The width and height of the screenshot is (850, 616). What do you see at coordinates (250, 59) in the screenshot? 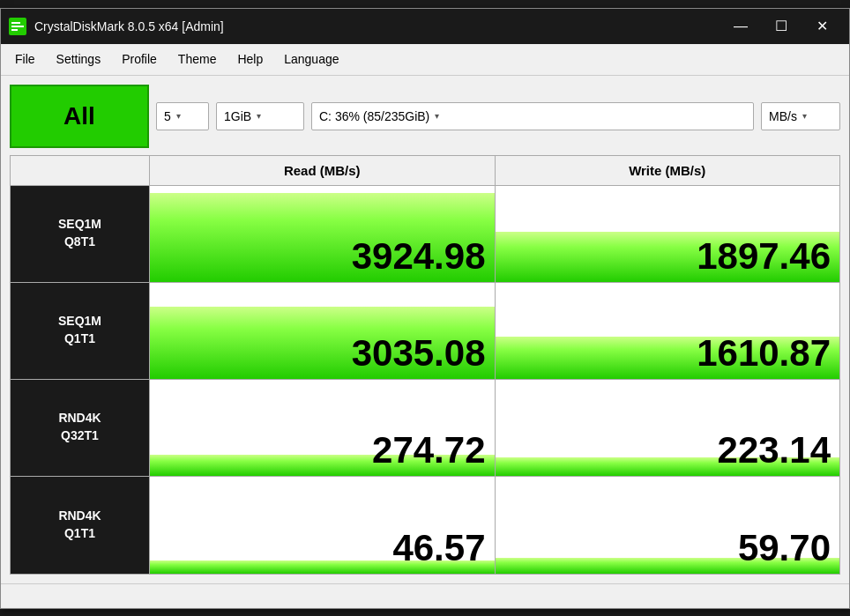
I see `menu-help: Help` at bounding box center [250, 59].